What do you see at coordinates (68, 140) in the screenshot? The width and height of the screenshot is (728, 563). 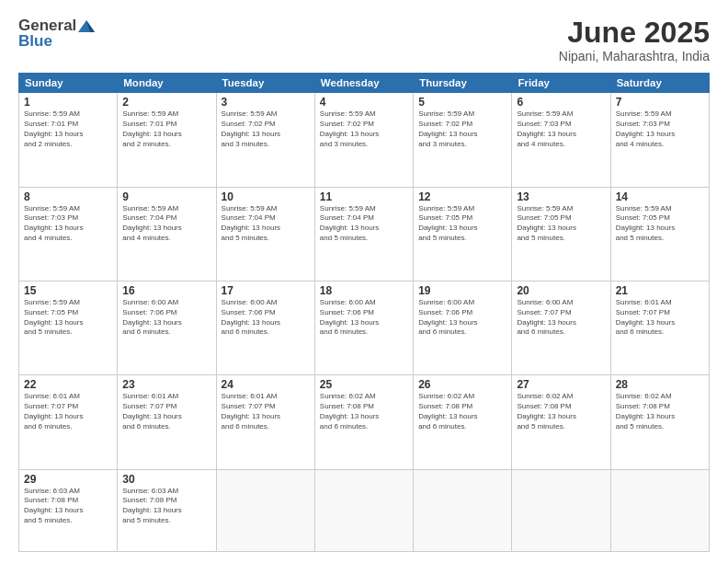 I see `calendar-cell: 1Sunrise: 5:59 AM Sunset: 7:01 PM Daylig…` at bounding box center [68, 140].